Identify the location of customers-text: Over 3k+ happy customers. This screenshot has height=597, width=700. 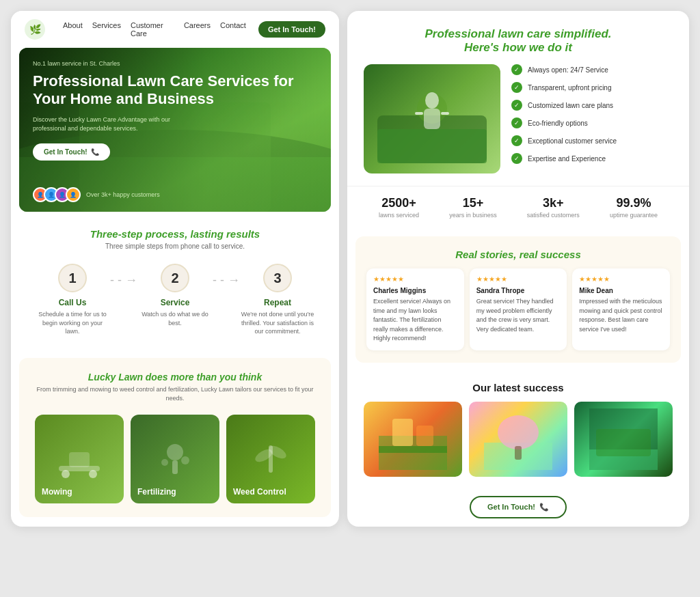
(123, 195).